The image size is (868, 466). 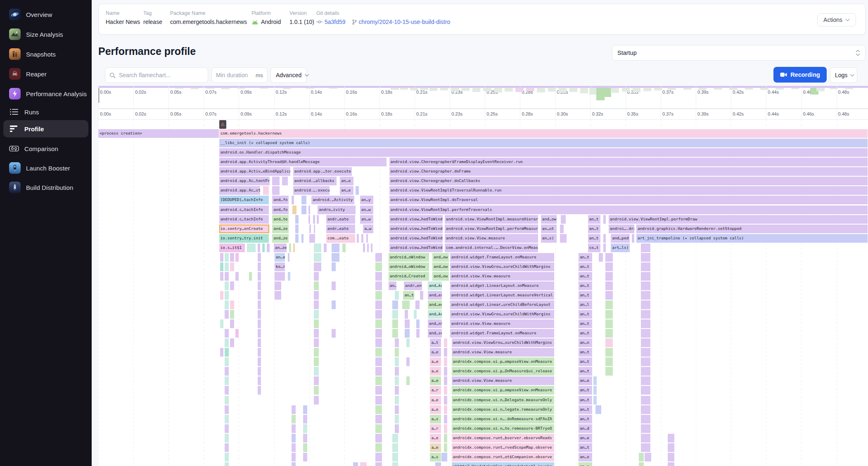 I want to click on flame-frame: andro…ivity, so click(x=337, y=210).